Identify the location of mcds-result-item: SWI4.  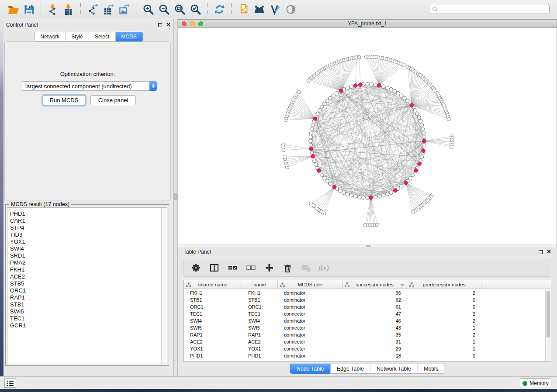
(87, 249).